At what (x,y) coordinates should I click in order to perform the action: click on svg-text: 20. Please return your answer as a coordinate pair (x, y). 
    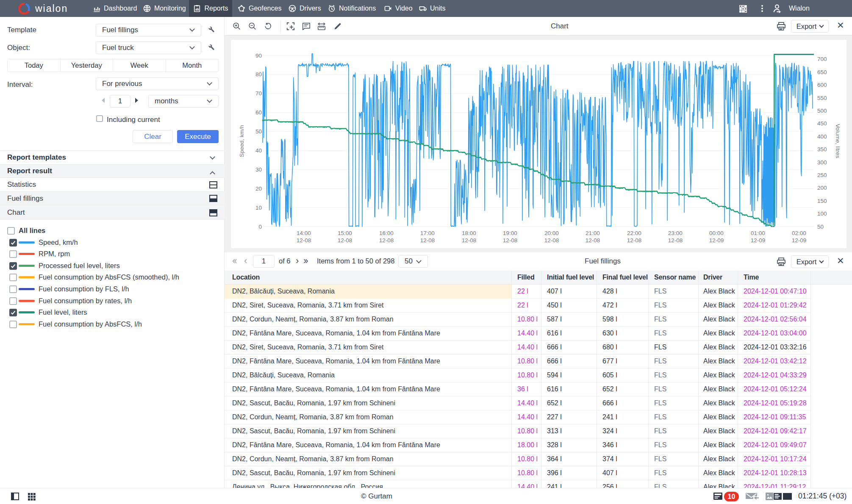
    Looking at the image, I should click on (258, 189).